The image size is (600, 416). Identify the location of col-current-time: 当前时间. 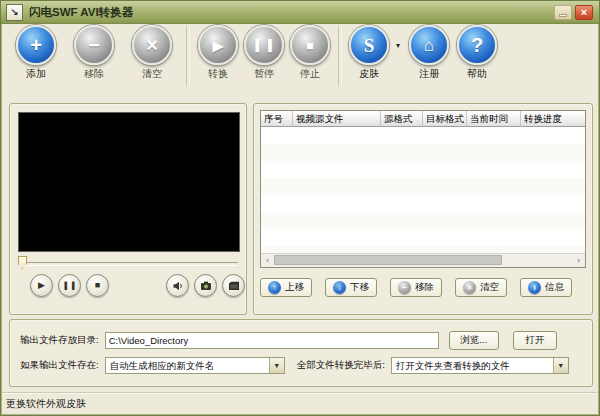
(494, 119).